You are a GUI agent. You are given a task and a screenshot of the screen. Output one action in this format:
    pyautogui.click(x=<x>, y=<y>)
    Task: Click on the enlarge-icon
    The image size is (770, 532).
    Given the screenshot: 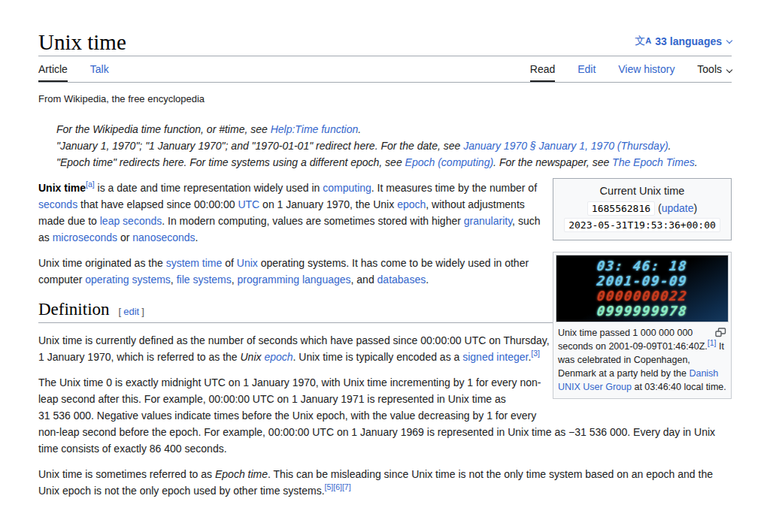 What is the action you would take?
    pyautogui.click(x=720, y=332)
    